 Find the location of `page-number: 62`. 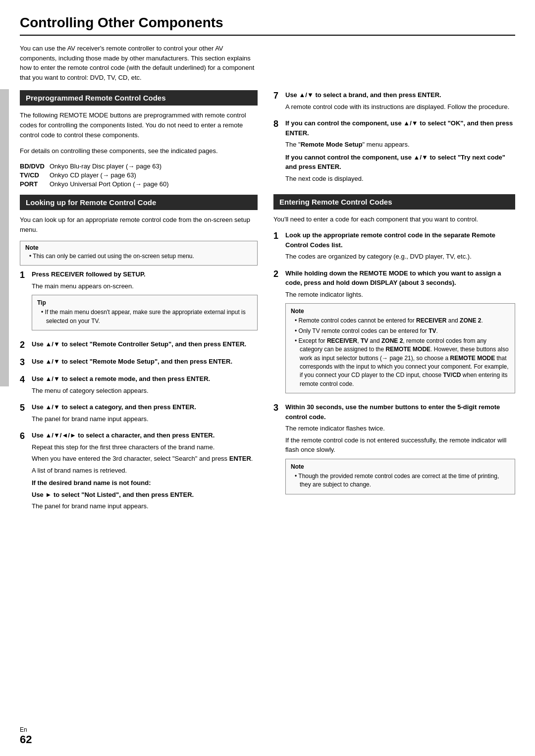

page-number: 62 is located at coordinates (26, 740).